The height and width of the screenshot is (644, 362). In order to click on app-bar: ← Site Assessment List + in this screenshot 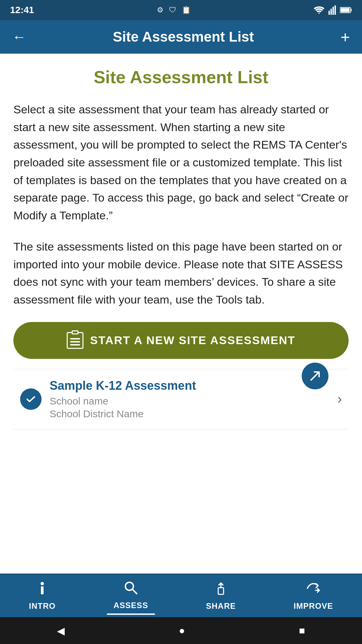, I will do `click(181, 37)`.